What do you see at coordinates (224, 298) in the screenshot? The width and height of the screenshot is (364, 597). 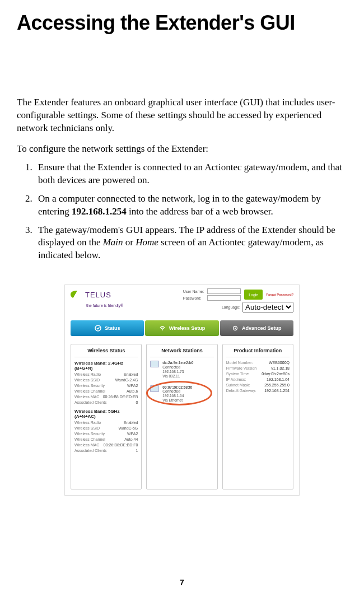 I see `password-input` at bounding box center [224, 298].